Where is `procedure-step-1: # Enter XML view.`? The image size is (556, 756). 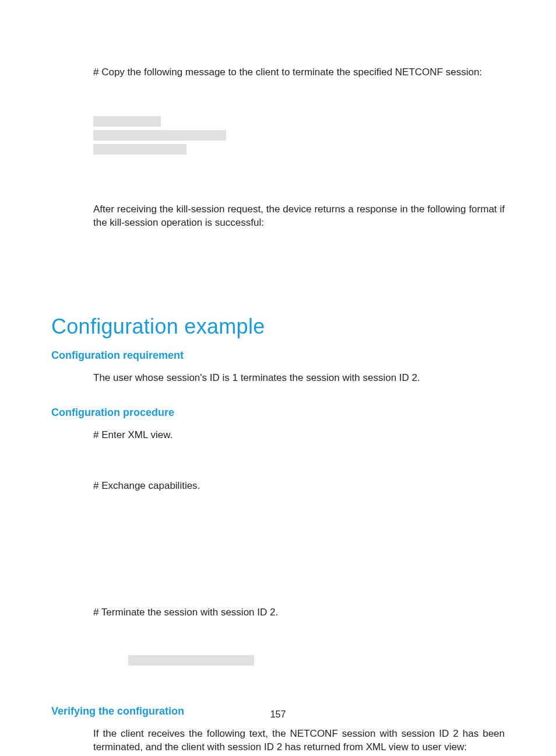 procedure-step-1: # Enter XML view. is located at coordinates (299, 435).